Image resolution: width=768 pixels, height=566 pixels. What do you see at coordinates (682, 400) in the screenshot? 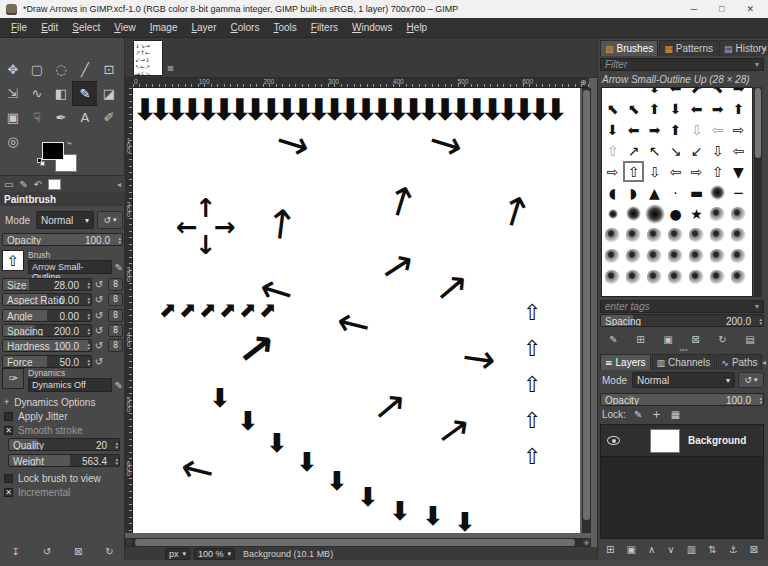
I see `layer-opacity-slider: Opacity 100.0 ▴▾` at bounding box center [682, 400].